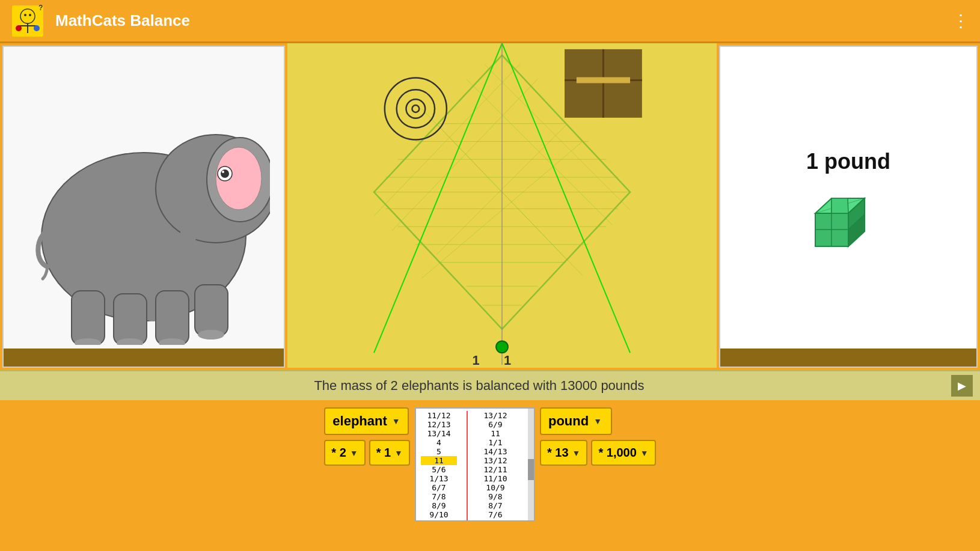 The height and width of the screenshot is (551, 980). I want to click on right-multiplier2-dropdown: * 1,000 ▼, so click(623, 453).